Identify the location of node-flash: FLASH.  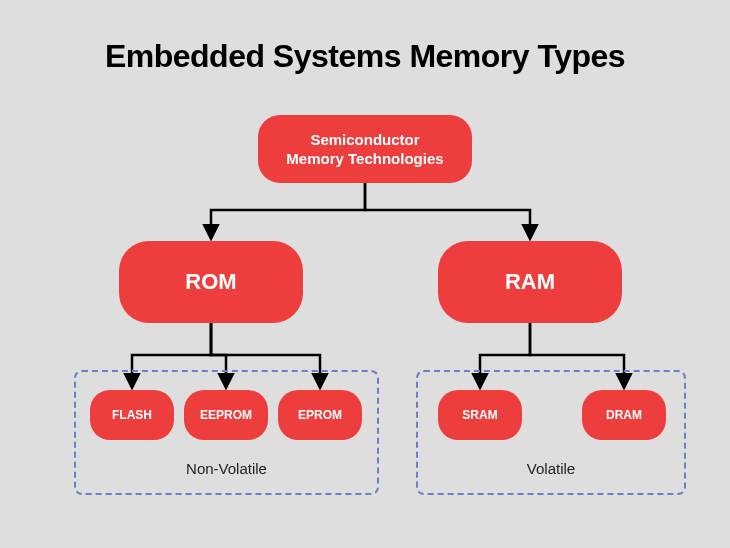
(132, 415).